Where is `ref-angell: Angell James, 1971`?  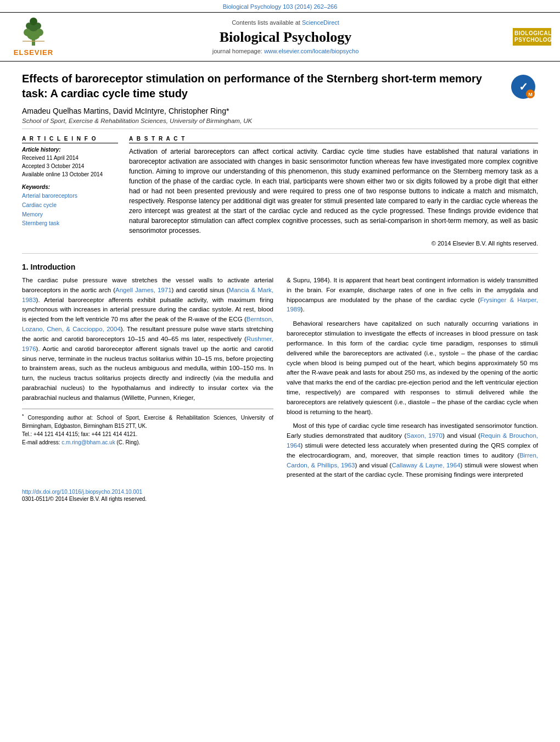 ref-angell: Angell James, 1971 is located at coordinates (144, 290).